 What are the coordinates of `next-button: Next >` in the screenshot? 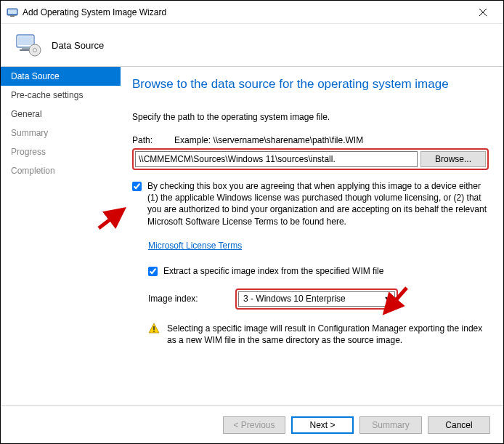 It's located at (322, 425).